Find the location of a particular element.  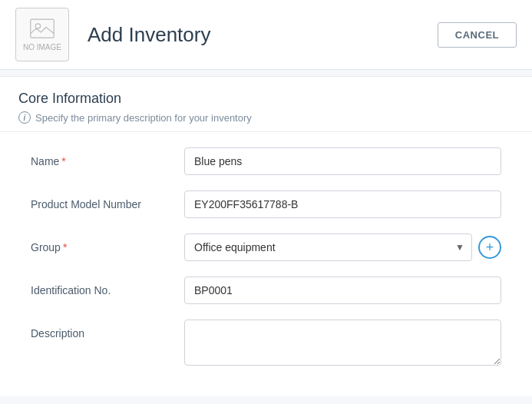

id-label: Identification No. is located at coordinates (107, 286).